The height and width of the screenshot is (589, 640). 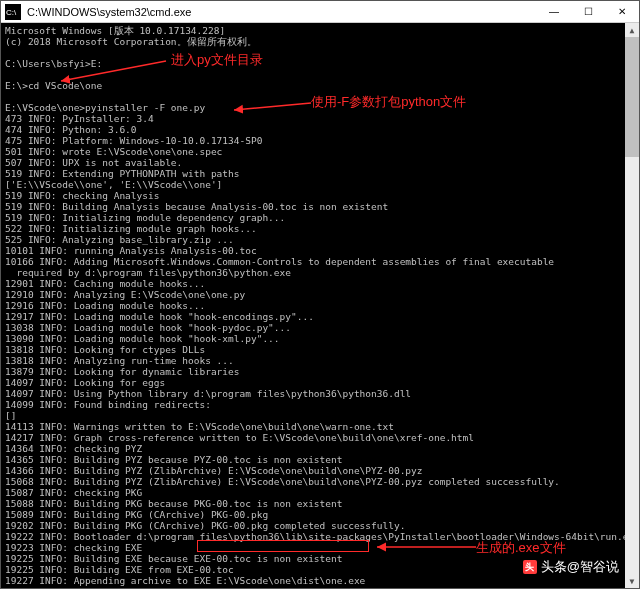 I want to click on scroll-down-button: ▼, so click(x=632, y=581).